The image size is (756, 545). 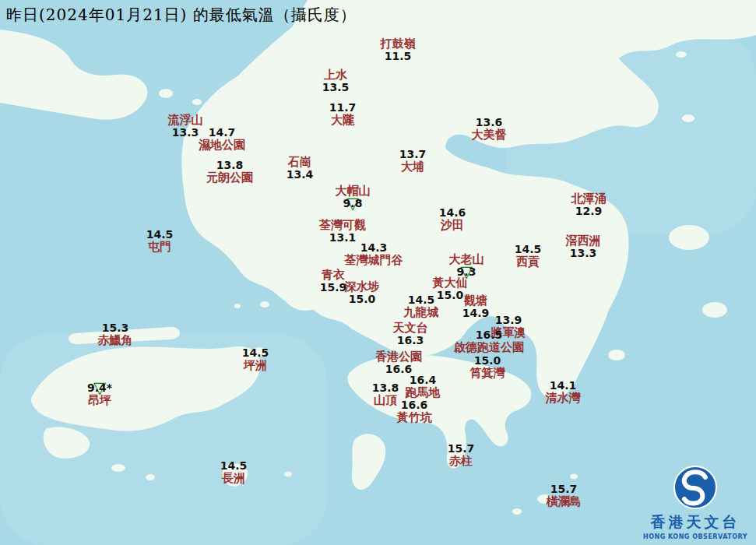 I want to click on station-value: 14.6, so click(x=453, y=213).